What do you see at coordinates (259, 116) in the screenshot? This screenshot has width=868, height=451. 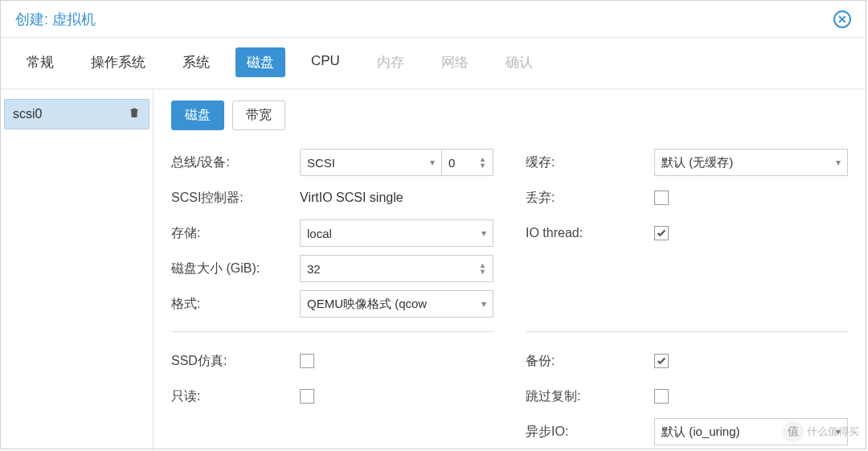 I see `subtab-bandwidth: 带宽` at bounding box center [259, 116].